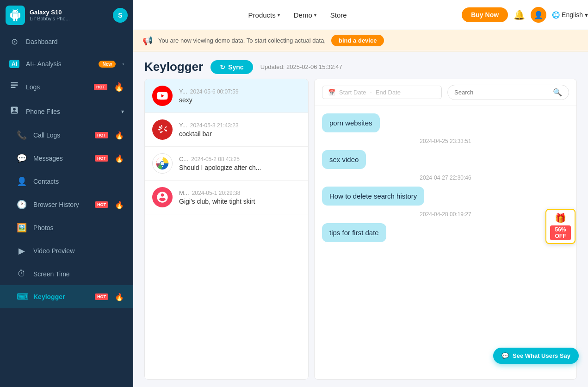  What do you see at coordinates (56, 87) in the screenshot?
I see `logs-label: Logs` at bounding box center [56, 87].